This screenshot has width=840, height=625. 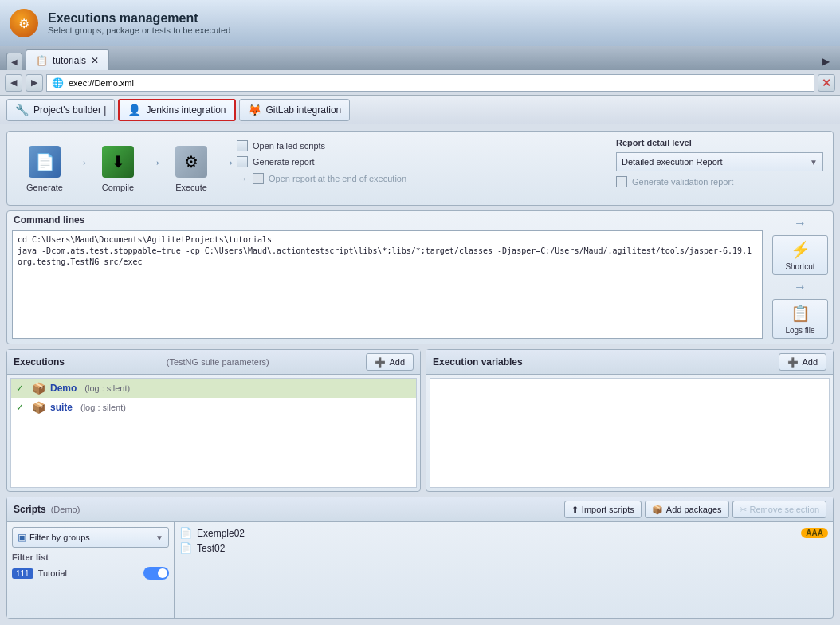 I want to click on app-logo: ⚙, so click(x=24, y=23).